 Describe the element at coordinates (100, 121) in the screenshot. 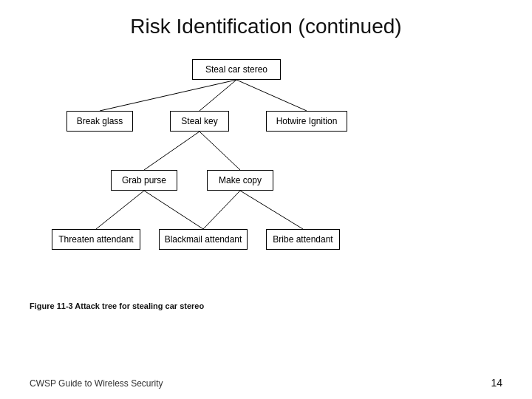

I see `node-break-glass: Break glass` at that location.